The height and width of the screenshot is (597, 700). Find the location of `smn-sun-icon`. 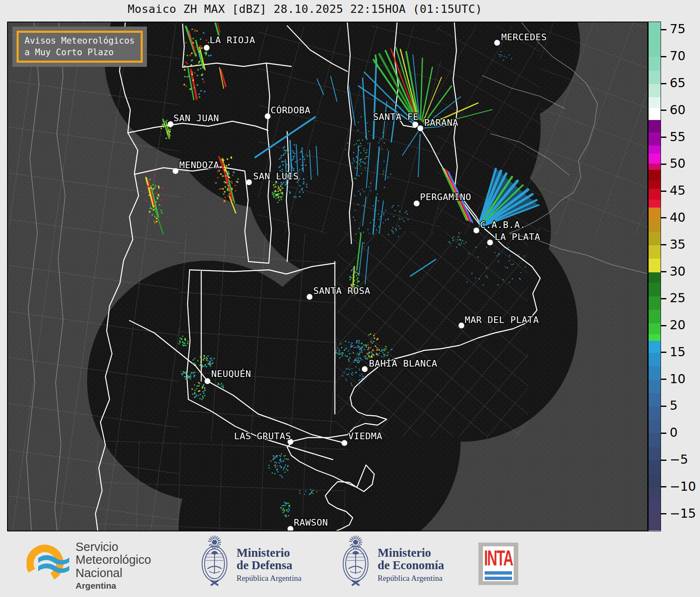

smn-sun-icon is located at coordinates (48, 563).